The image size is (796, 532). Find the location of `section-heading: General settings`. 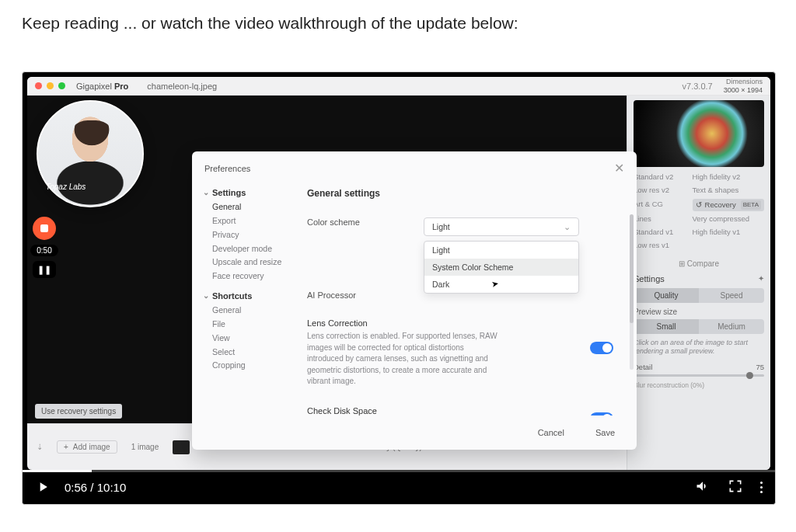

section-heading: General settings is located at coordinates (465, 193).